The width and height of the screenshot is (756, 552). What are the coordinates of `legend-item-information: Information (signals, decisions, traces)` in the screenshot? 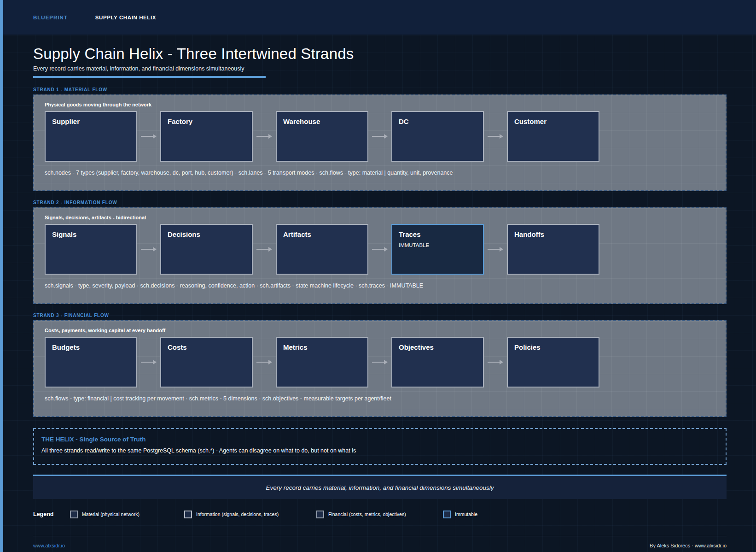 It's located at (250, 514).